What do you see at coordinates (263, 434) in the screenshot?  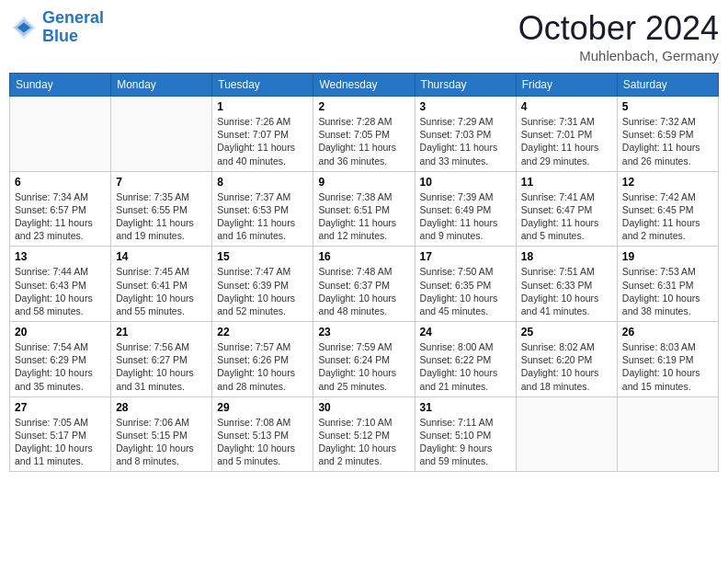 I see `calendar-cell: 29Sunrise: 7:08 AM Sunset: 5:13 PM Dayli…` at bounding box center [263, 434].